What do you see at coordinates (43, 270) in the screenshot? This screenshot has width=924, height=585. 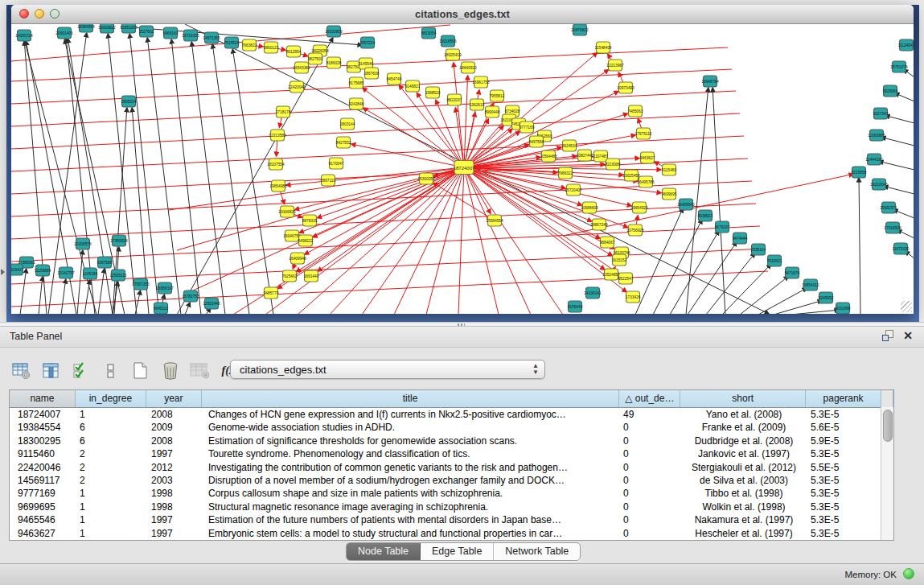 I see `graph-node: 11156889` at bounding box center [43, 270].